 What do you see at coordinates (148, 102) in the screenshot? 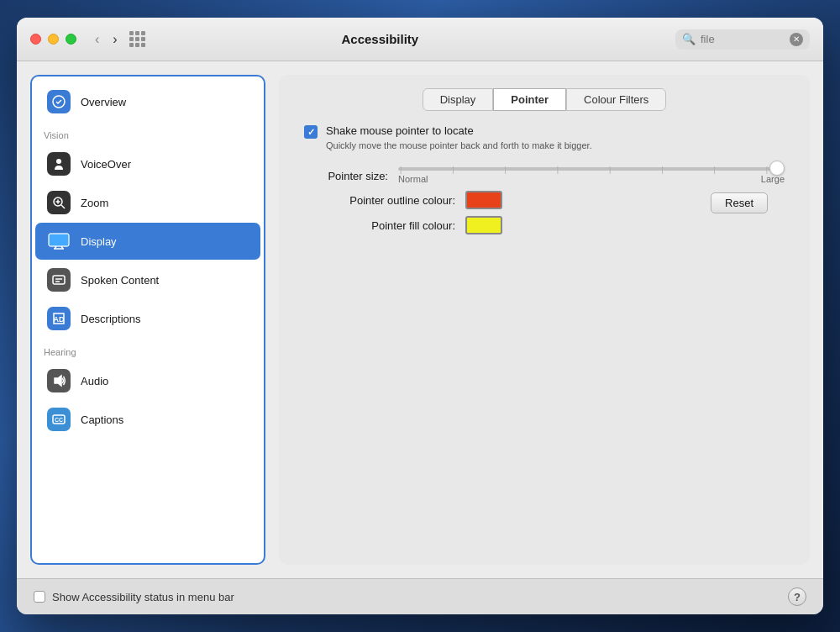
I see `sidebar-item-overview: Overview` at bounding box center [148, 102].